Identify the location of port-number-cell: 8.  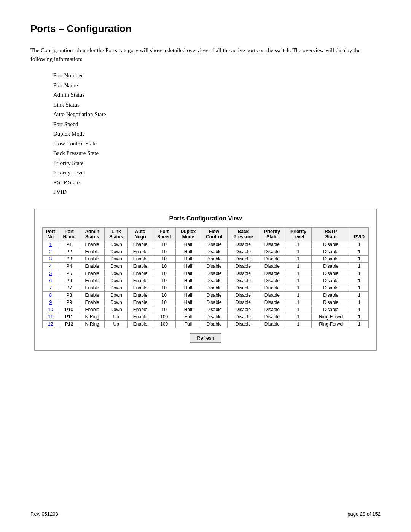
(51, 296).